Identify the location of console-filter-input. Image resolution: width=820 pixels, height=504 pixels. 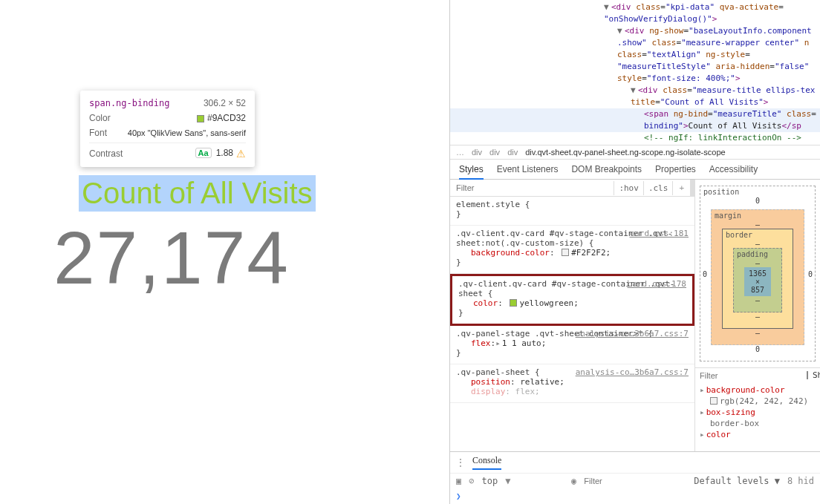
(635, 481).